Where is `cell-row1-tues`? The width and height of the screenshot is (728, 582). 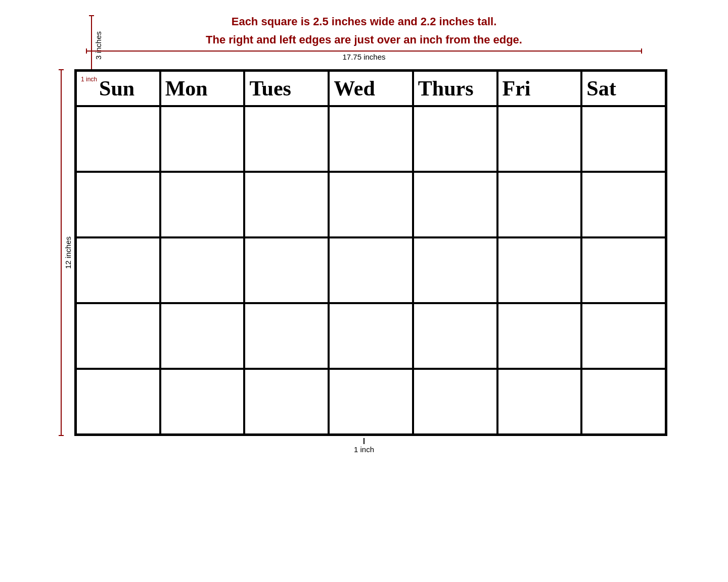
cell-row1-tues is located at coordinates (286, 139).